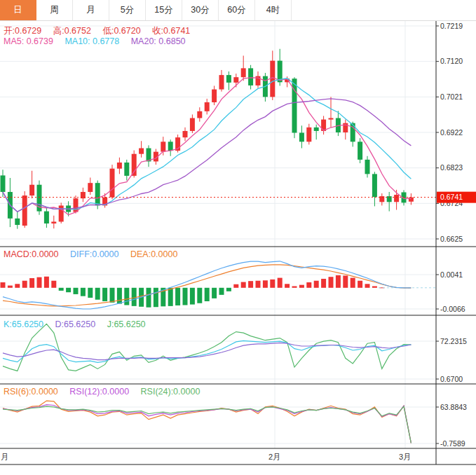  I want to click on open-value: 开:0.6729, so click(22, 31).